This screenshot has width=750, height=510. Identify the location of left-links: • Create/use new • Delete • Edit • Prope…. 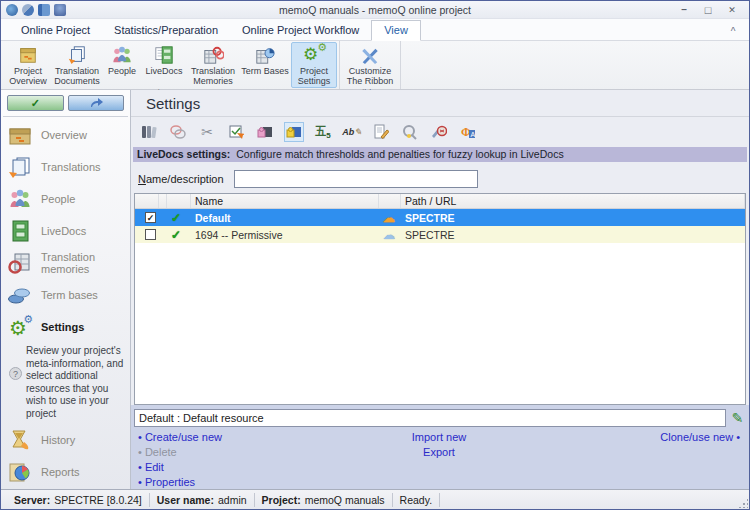
(258, 460).